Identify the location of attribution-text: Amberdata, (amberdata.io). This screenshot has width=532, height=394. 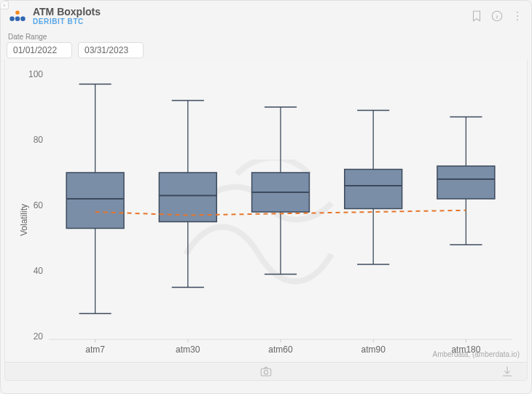
(476, 354).